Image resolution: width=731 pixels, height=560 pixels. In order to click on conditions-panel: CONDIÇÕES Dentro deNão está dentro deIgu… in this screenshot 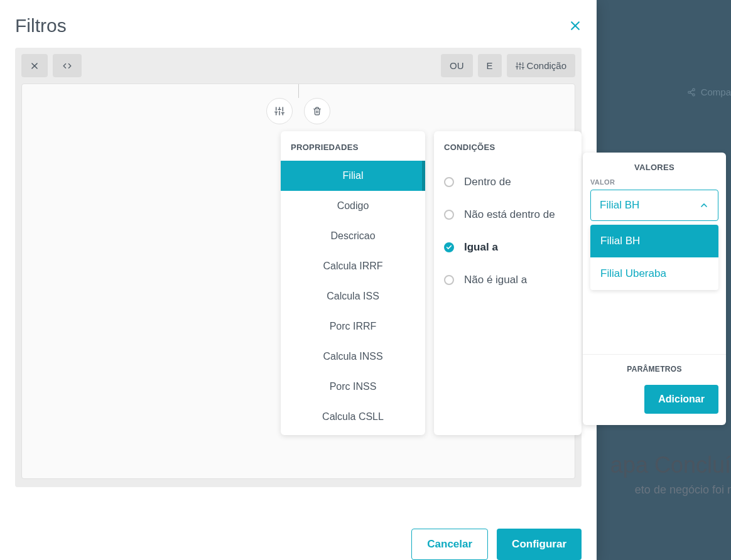, I will do `click(507, 283)`.